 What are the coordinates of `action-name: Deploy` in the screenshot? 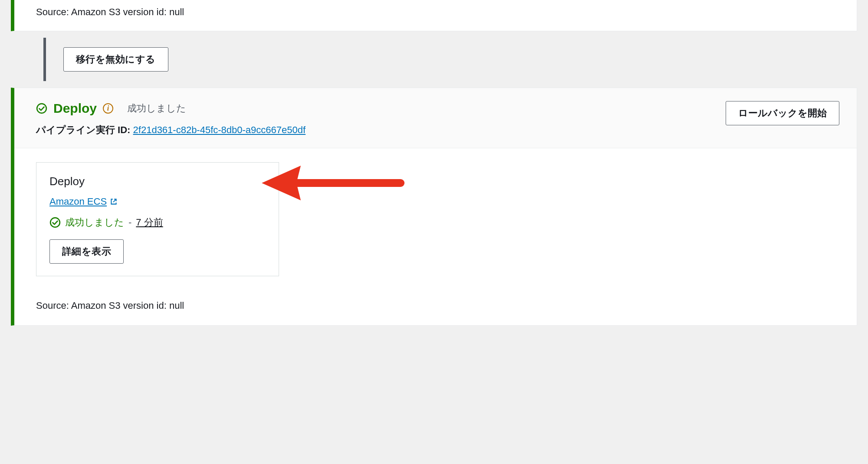 It's located at (158, 181).